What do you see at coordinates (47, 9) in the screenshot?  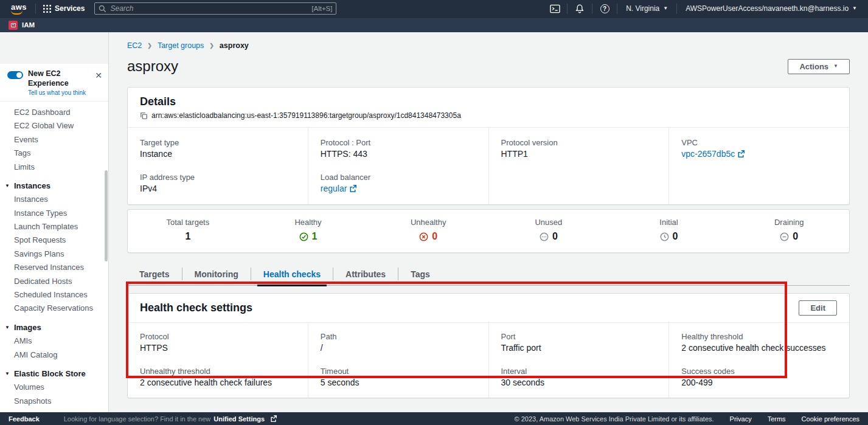 I see `grid-icon` at bounding box center [47, 9].